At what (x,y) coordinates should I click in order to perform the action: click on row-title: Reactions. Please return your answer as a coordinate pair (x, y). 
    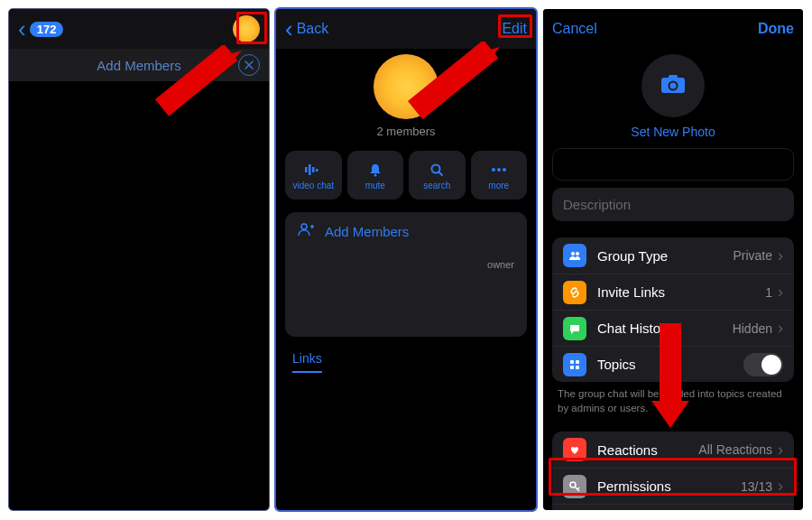
    Looking at the image, I should click on (648, 450).